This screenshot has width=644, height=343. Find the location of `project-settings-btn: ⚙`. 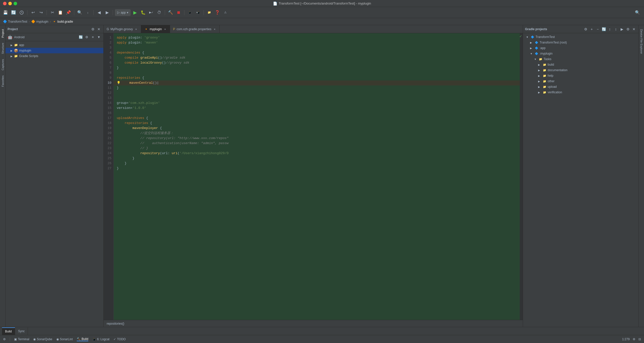

project-settings-btn: ⚙ is located at coordinates (93, 29).